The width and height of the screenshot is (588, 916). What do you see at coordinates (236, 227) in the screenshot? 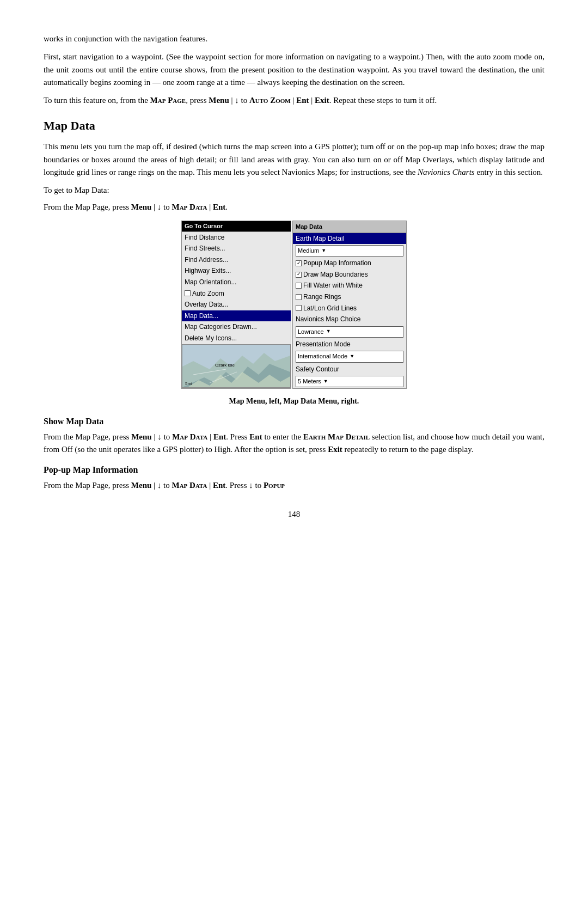
I see `left-menu-title: Go To Cursor` at bounding box center [236, 227].